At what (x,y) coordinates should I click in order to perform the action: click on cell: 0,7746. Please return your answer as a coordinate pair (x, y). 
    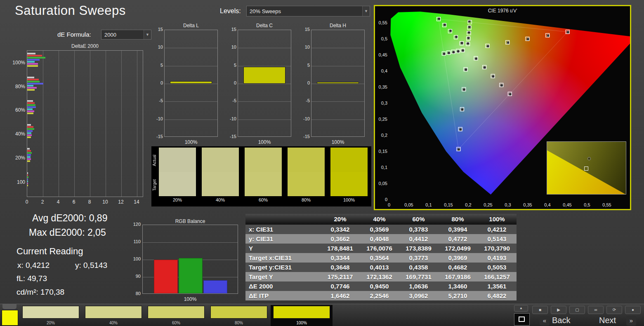
    Looking at the image, I should click on (340, 286).